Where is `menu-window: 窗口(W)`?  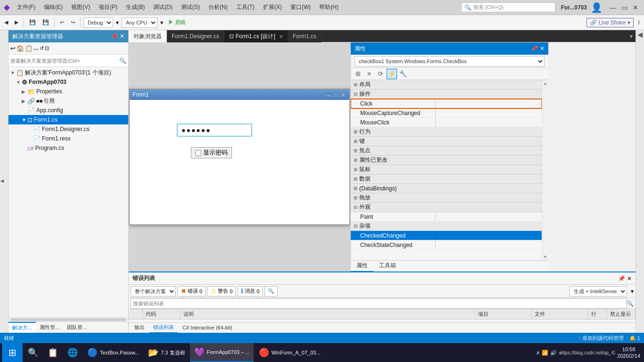 menu-window: 窗口(W) is located at coordinates (301, 8).